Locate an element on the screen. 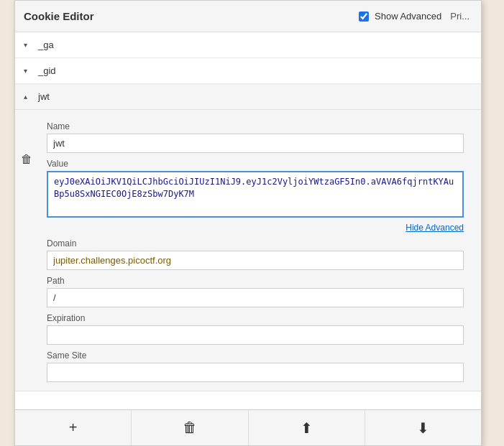  path-input is located at coordinates (255, 297).